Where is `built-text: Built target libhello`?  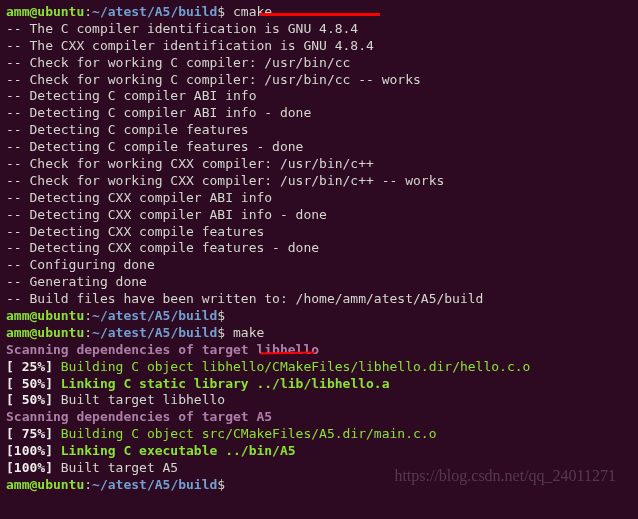 built-text: Built target libhello is located at coordinates (143, 400).